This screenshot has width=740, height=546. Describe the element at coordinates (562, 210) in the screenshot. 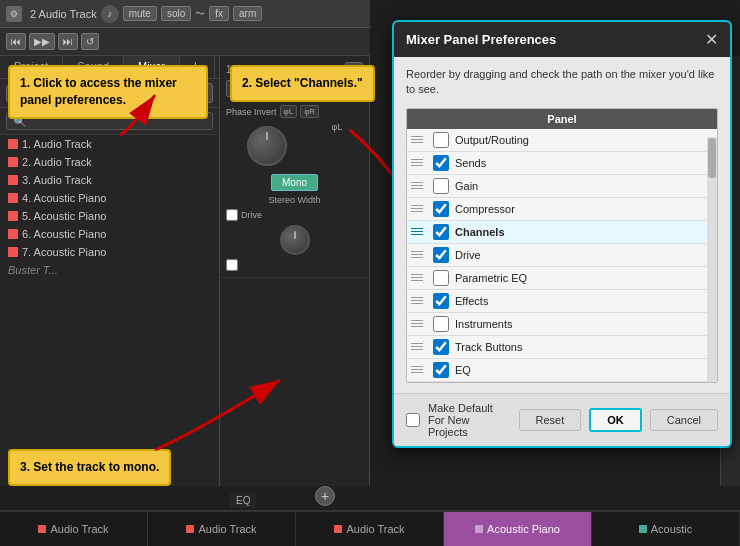

I see `row-compressor: Compressor` at that location.